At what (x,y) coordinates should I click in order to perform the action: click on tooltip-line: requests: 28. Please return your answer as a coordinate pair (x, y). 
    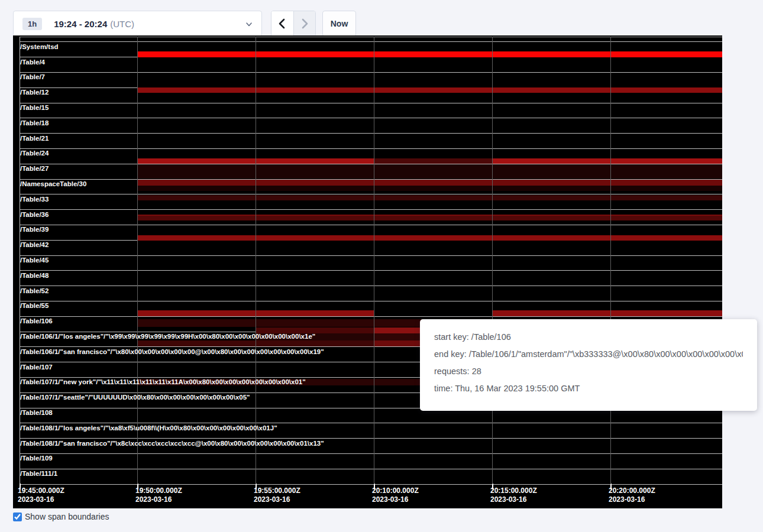
    Looking at the image, I should click on (589, 371).